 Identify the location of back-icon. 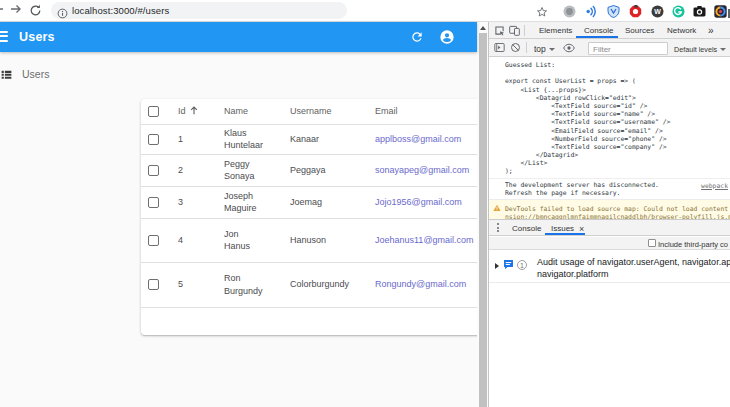
(2, 11).